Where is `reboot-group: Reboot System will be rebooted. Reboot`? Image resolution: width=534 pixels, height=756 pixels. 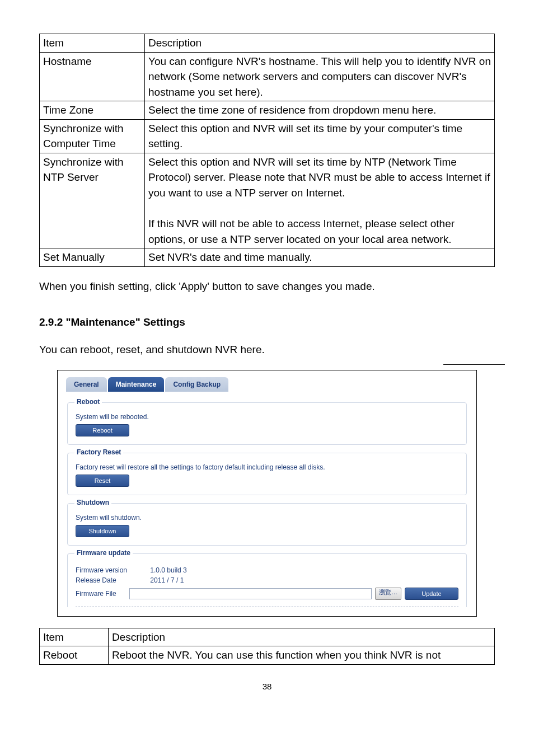 reboot-group: Reboot System will be rebooted. Reboot is located at coordinates (267, 424).